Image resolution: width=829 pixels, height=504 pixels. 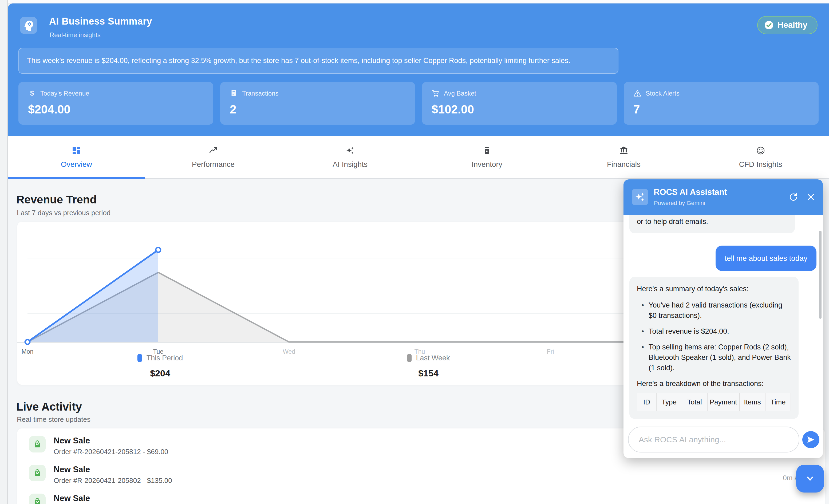 I want to click on svg-text: Wed, so click(x=289, y=352).